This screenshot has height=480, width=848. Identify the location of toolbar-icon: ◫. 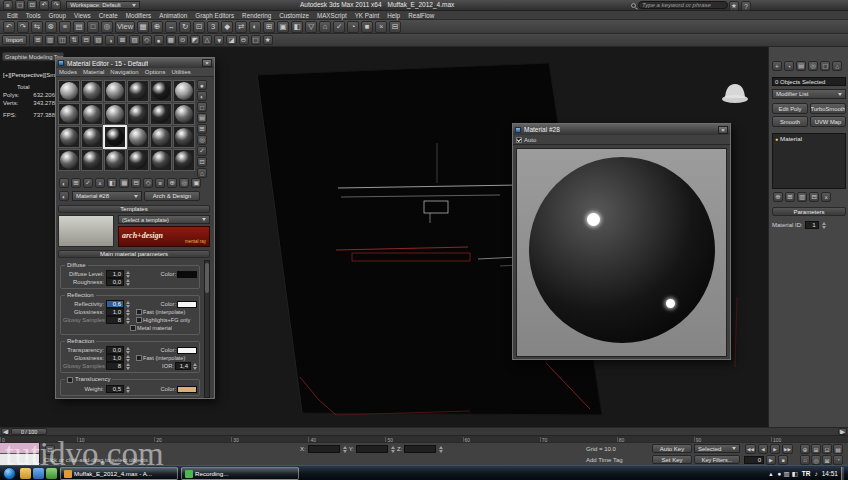
(62, 40).